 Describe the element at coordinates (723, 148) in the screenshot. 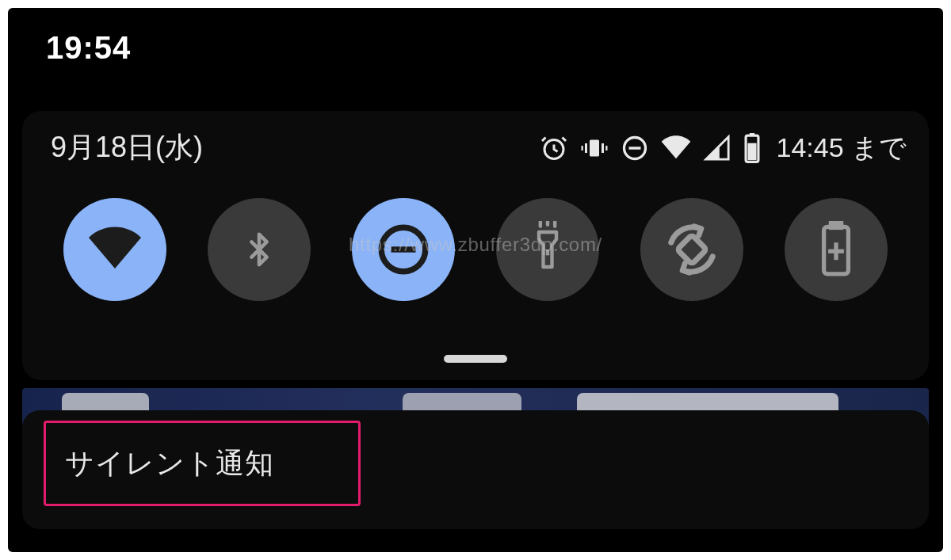

I see `status-icons: 14:45 まで` at that location.